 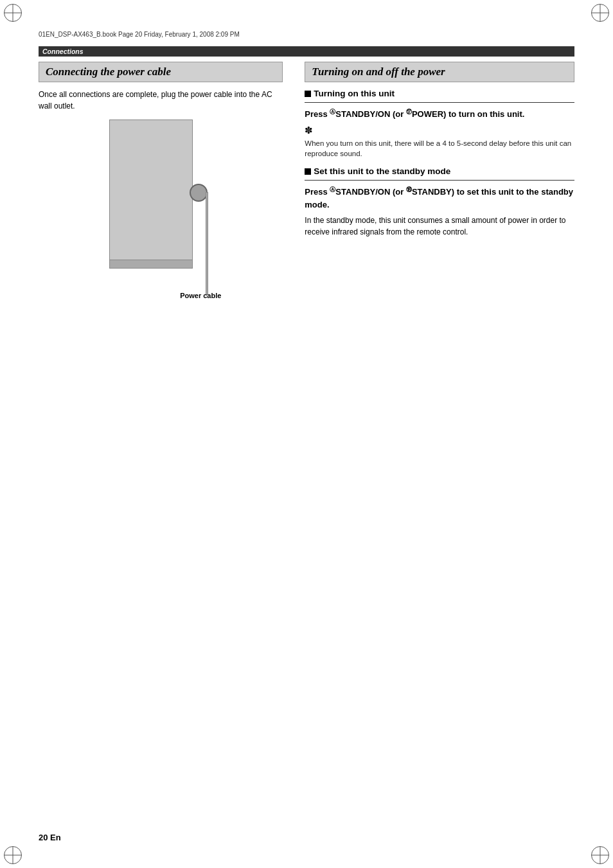 What do you see at coordinates (382, 171) in the screenshot?
I see `subsection2-heading-text: Set this unit to the standby mode` at bounding box center [382, 171].